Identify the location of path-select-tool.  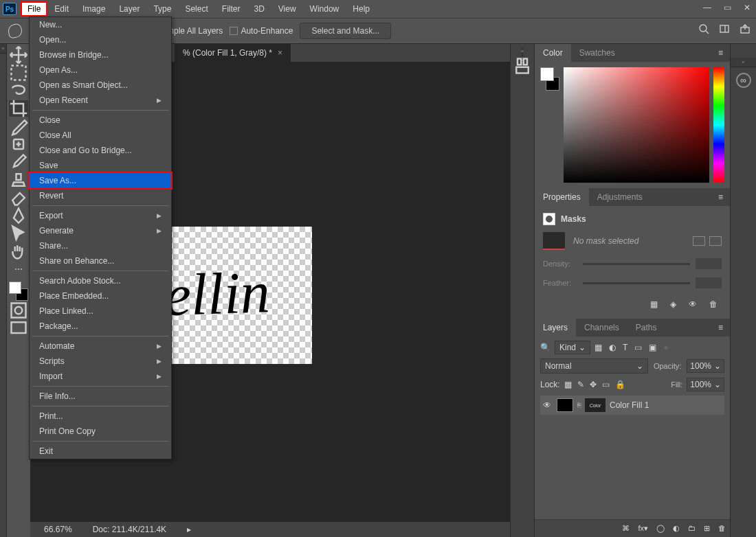
(19, 233).